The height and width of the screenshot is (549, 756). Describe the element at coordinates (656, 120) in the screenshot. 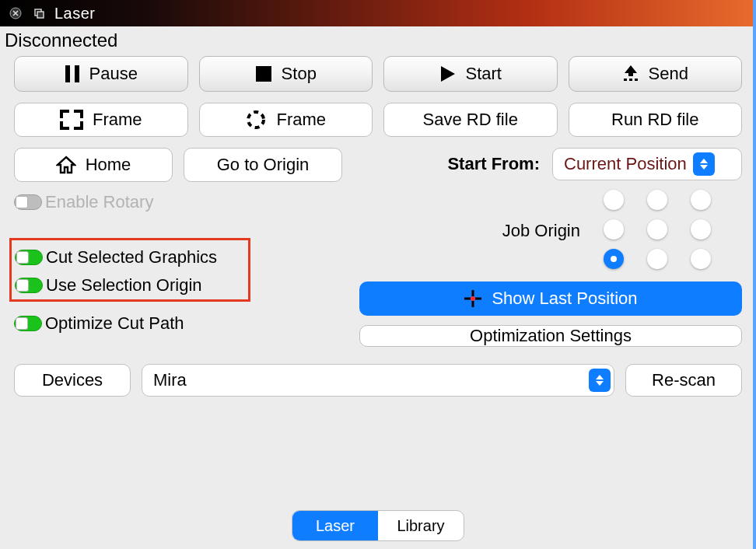

I see `run-rd-button: Run RD file` at that location.